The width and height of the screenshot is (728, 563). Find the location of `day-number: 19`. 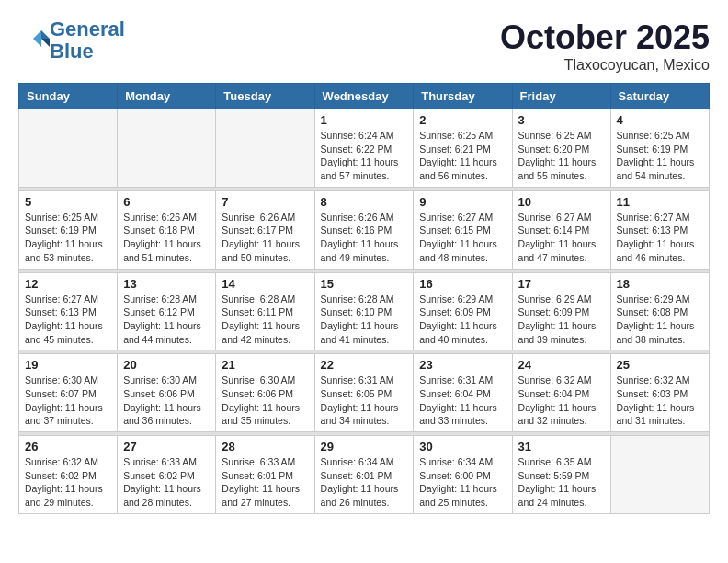

day-number: 19 is located at coordinates (68, 364).